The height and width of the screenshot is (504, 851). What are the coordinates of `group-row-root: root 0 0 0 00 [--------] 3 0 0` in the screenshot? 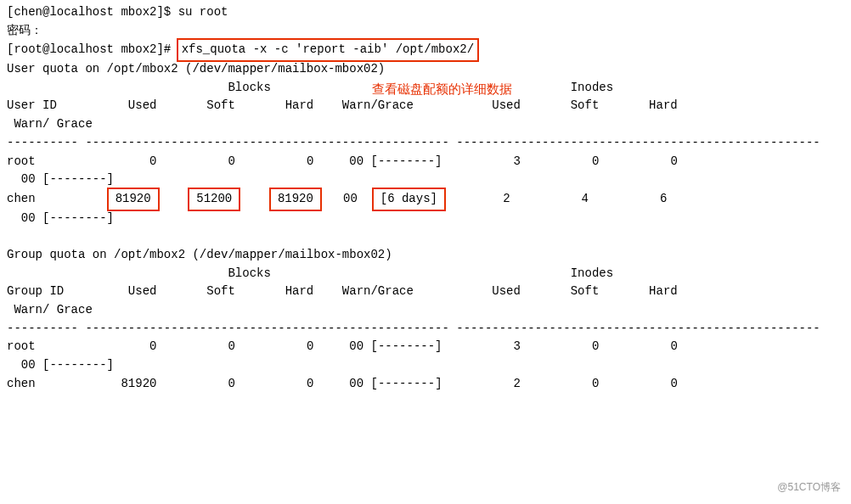 It's located at (426, 347).